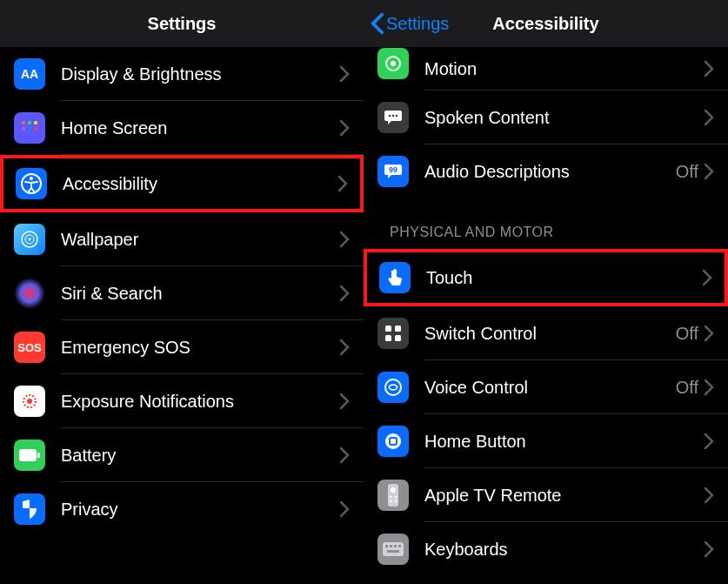 This screenshot has height=584, width=728. Describe the element at coordinates (546, 441) in the screenshot. I see `row-home-button: Home Button` at that location.